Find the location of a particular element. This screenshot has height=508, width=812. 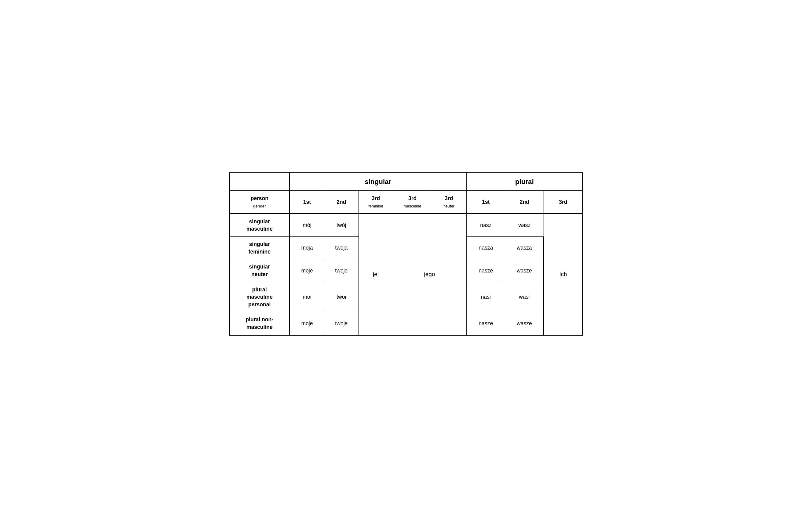

table-row: singularmasculine mój twój jej jego nasz… is located at coordinates (406, 225).